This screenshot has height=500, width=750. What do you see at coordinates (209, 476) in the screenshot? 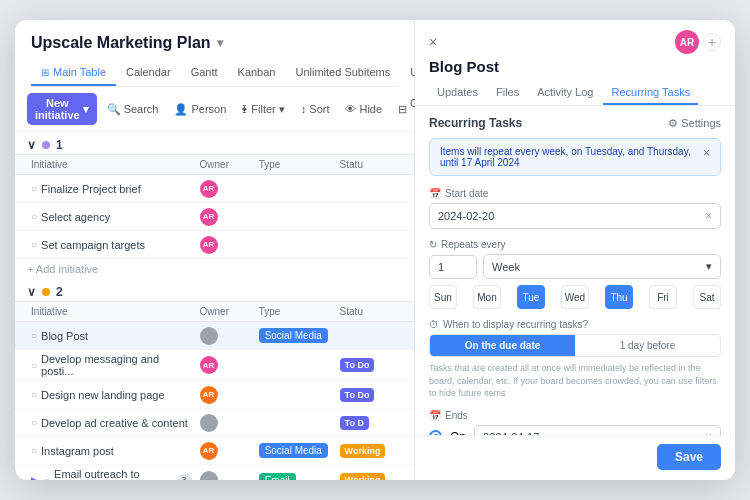
I see `avatar` at bounding box center [209, 476].